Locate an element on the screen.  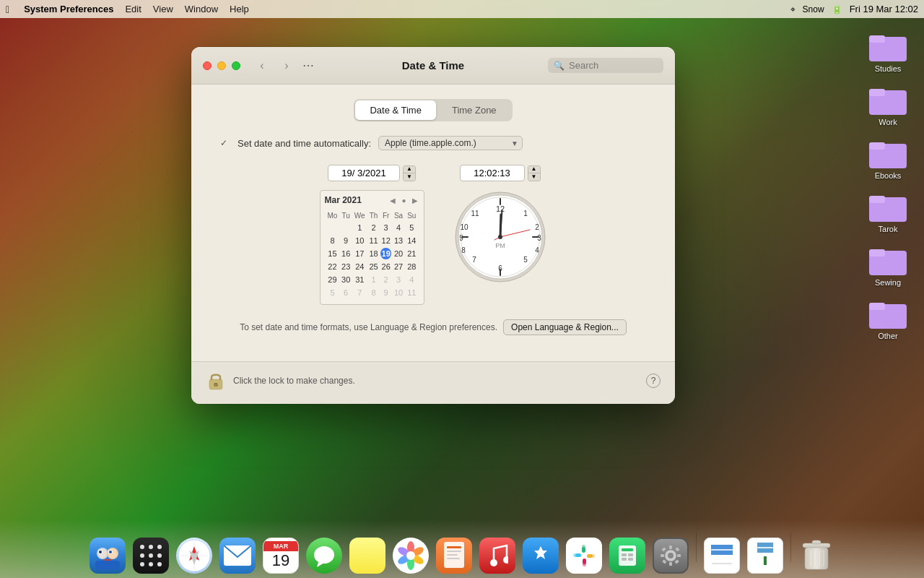
minimize-button is located at coordinates (222, 66).